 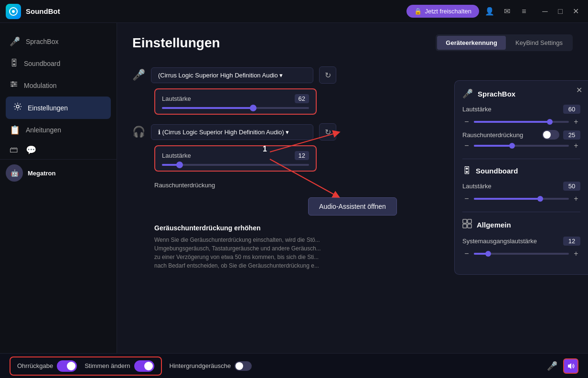 I want to click on popup-allgemein-title: Allgemein, so click(x=494, y=225).